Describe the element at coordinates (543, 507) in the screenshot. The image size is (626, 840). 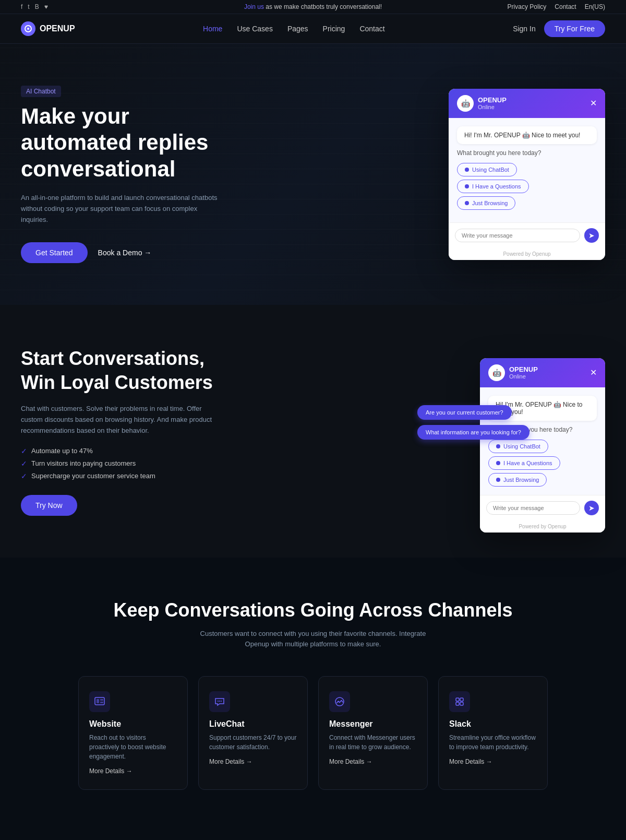
I see `chat-input-area-2: ➤` at that location.